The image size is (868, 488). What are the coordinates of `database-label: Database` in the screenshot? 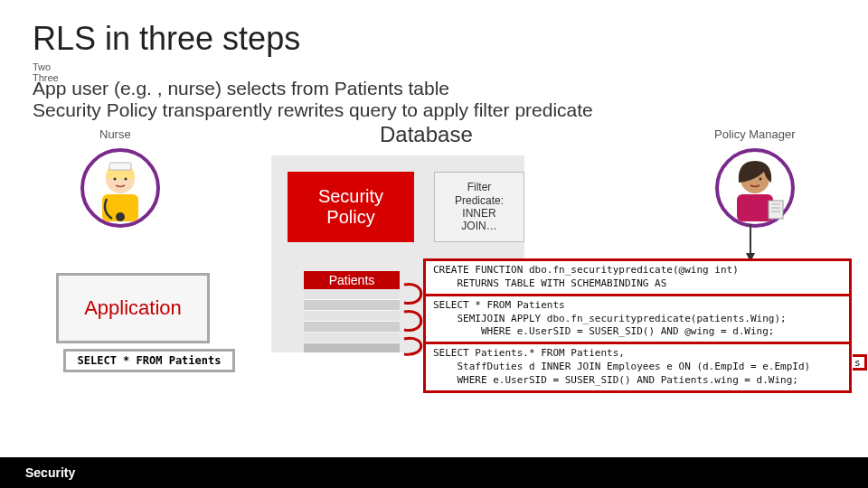 It's located at (427, 135).